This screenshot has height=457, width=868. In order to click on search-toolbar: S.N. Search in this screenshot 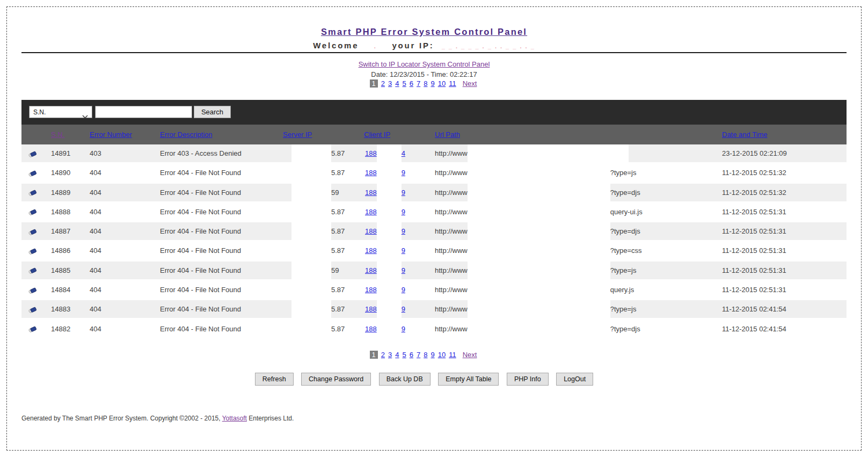, I will do `click(434, 112)`.